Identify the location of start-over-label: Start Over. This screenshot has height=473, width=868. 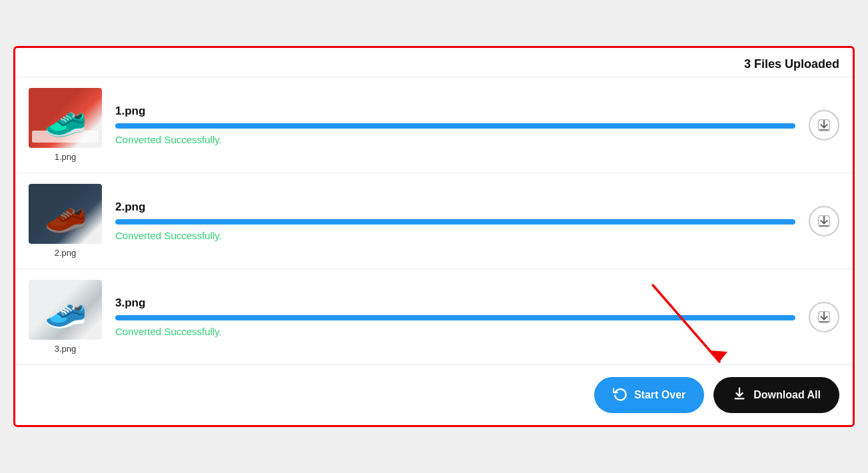
(659, 395).